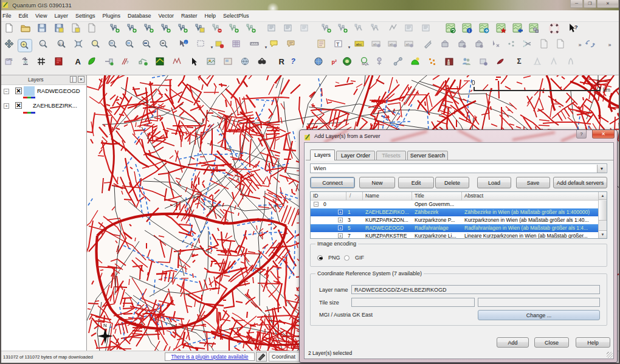 This screenshot has height=364, width=620. I want to click on svg-text: i, so click(186, 43).